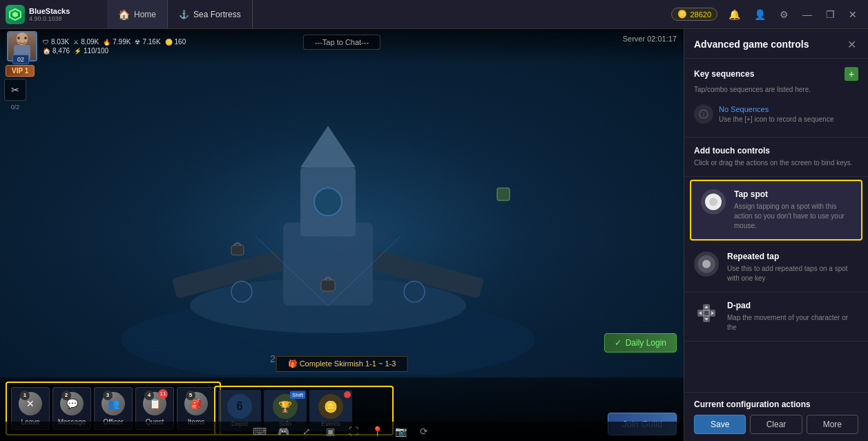  What do you see at coordinates (377, 431) in the screenshot?
I see `location-icon: 📍` at bounding box center [377, 431].